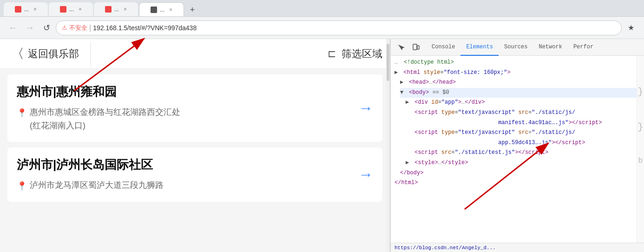 This screenshot has height=252, width=644. I want to click on insecure-label: 不安全, so click(78, 28).